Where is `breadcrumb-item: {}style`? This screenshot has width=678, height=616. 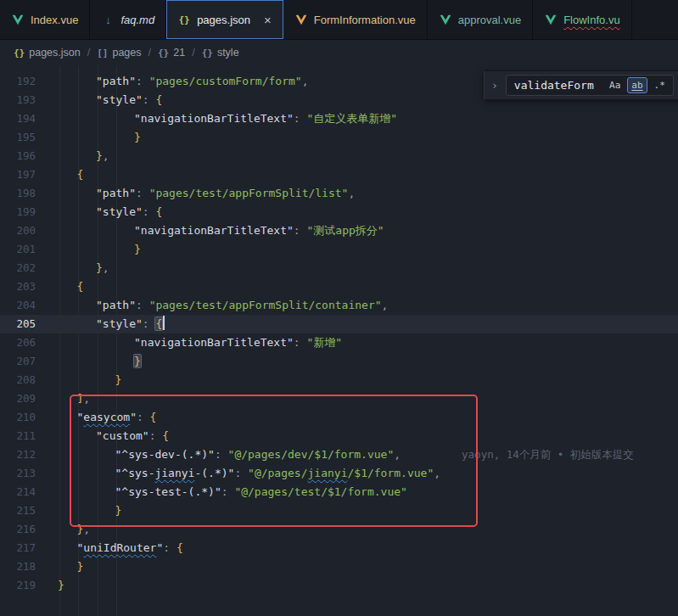
breadcrumb-item: {}style is located at coordinates (221, 53).